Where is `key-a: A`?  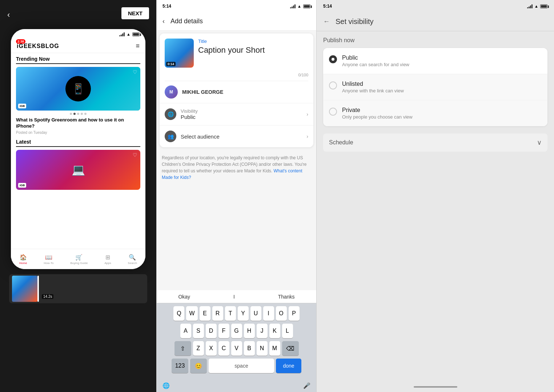
key-a: A is located at coordinates (186, 331).